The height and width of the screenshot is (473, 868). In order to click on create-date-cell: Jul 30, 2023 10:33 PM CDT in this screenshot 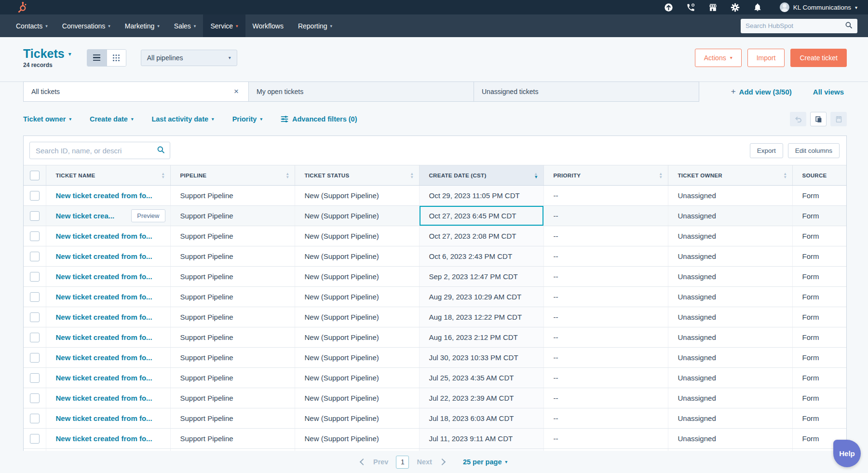, I will do `click(481, 358)`.